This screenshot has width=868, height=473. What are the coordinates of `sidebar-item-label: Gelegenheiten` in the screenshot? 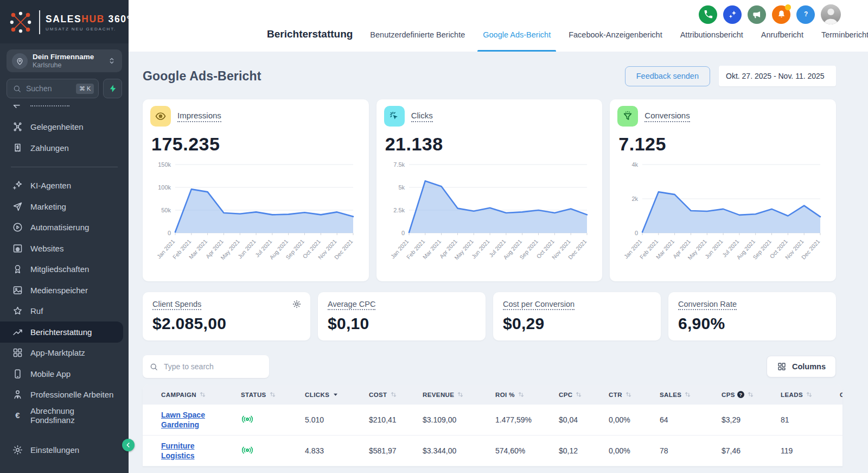 It's located at (57, 127).